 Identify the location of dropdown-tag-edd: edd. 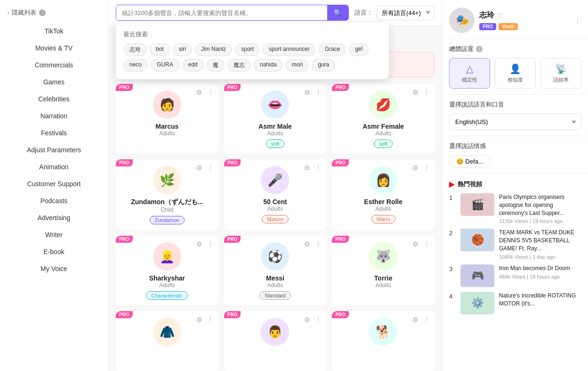
(193, 65).